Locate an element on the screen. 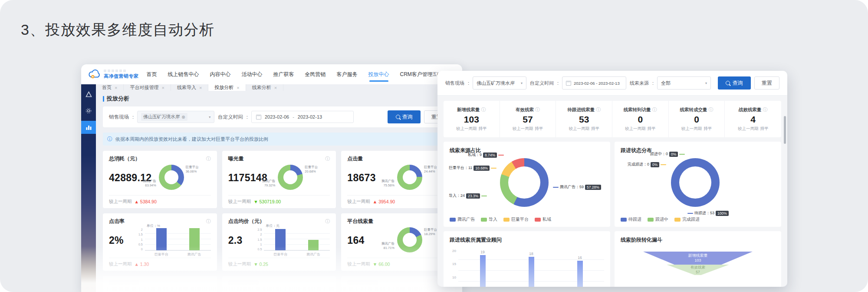  brand-name: 高净值营销专家 is located at coordinates (122, 76).